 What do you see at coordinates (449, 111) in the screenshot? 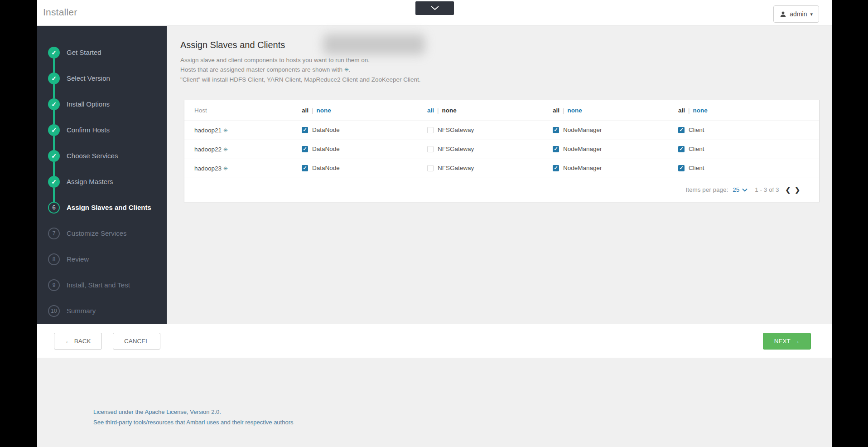
I see `nfsgateway-none-link: none` at bounding box center [449, 111].